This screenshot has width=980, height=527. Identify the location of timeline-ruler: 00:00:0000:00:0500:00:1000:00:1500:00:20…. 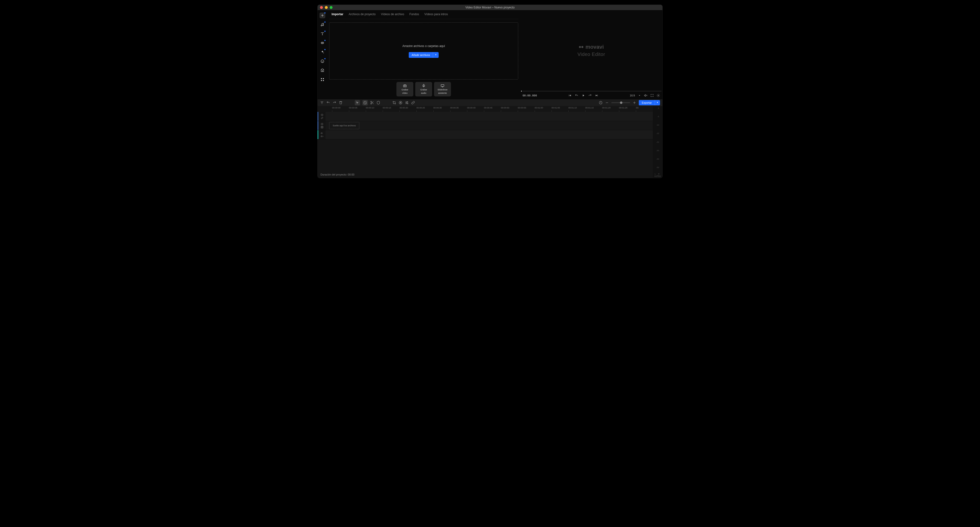
(485, 109).